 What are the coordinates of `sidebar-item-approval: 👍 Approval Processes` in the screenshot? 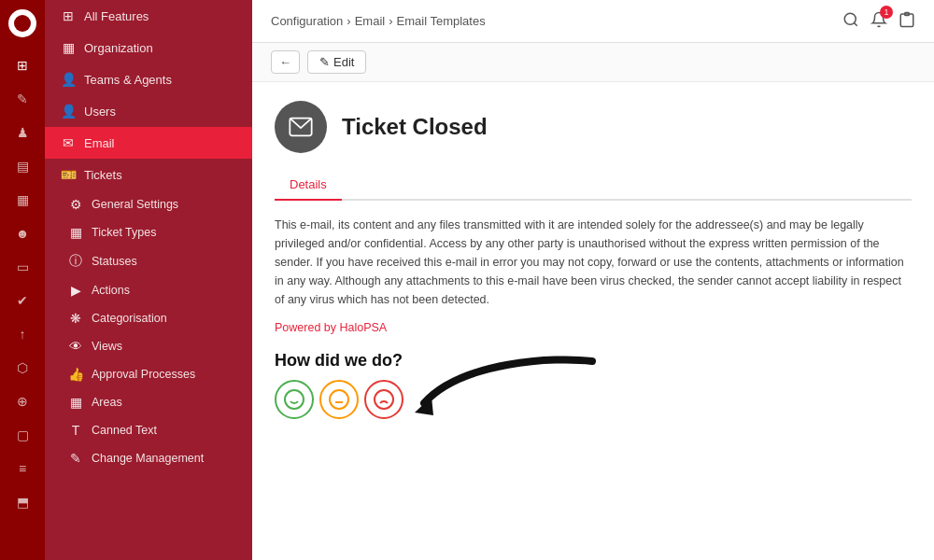 It's located at (156, 374).